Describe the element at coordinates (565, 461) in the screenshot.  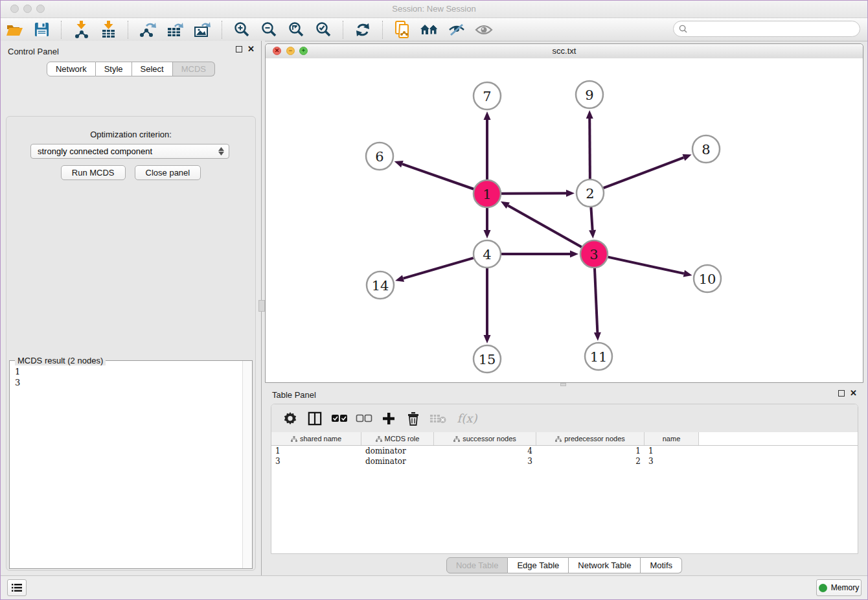
I see `table-row: 3dominator323` at that location.